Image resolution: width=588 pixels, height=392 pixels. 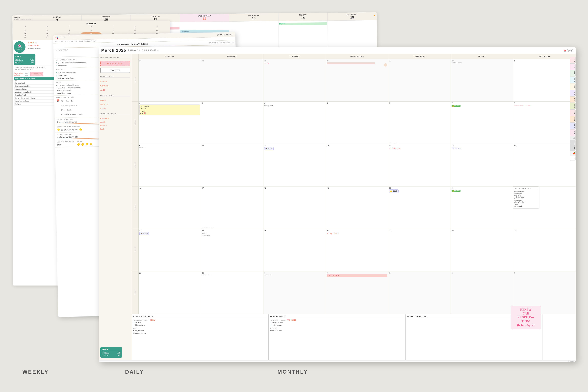 I want to click on cal-week-1: WEEK 10 23 24 25 rest day~ 26, so click(x=354, y=80).